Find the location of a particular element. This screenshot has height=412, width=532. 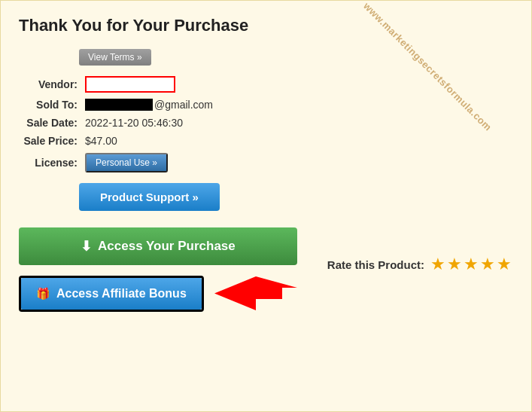

affiliate-row: 🎁 Access Affiliate Bonus is located at coordinates (158, 294).